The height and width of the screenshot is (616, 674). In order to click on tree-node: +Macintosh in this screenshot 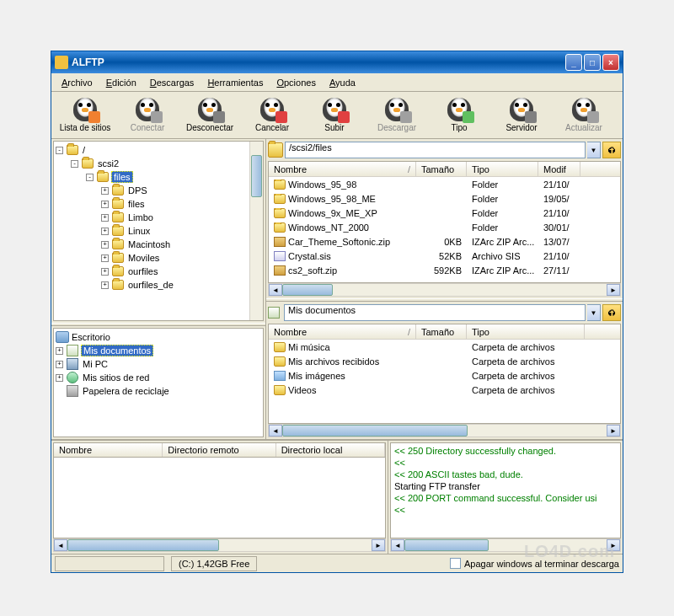, I will do `click(158, 244)`.